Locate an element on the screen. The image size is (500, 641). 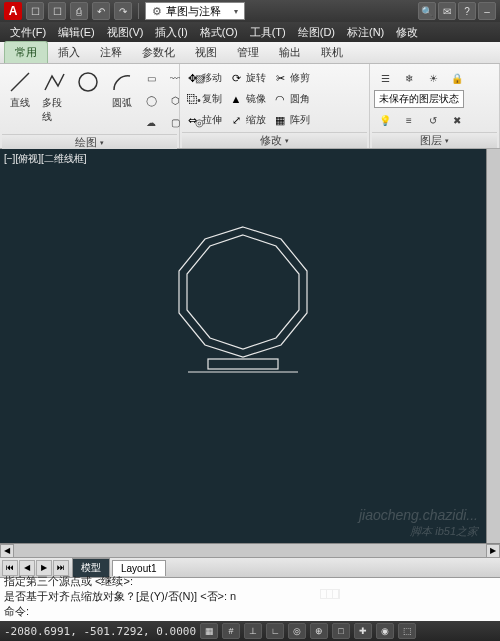
circle-button is located at coordinates (88, 88).